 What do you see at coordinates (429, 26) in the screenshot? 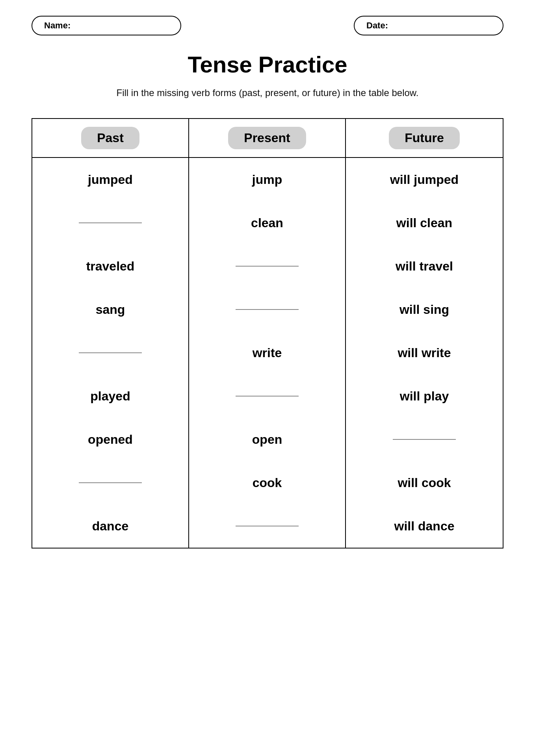
I see `date-field: Date:` at bounding box center [429, 26].